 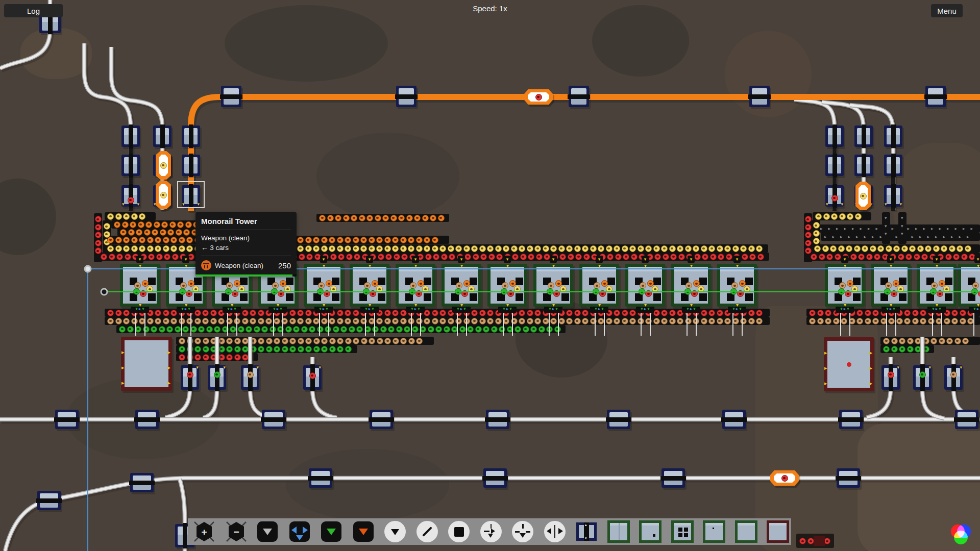 What do you see at coordinates (246, 276) in the screenshot?
I see `tooltip-progress-bar` at bounding box center [246, 276].